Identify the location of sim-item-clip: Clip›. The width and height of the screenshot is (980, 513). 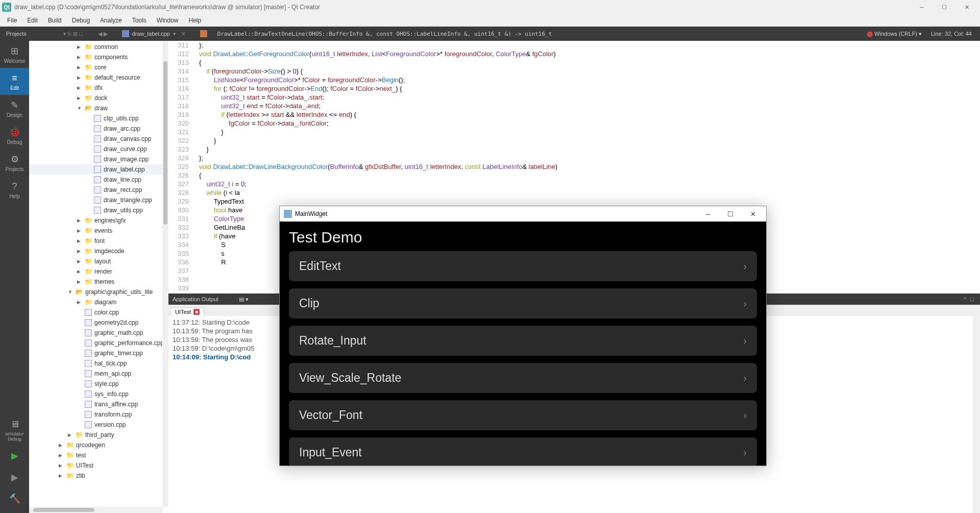
(523, 303).